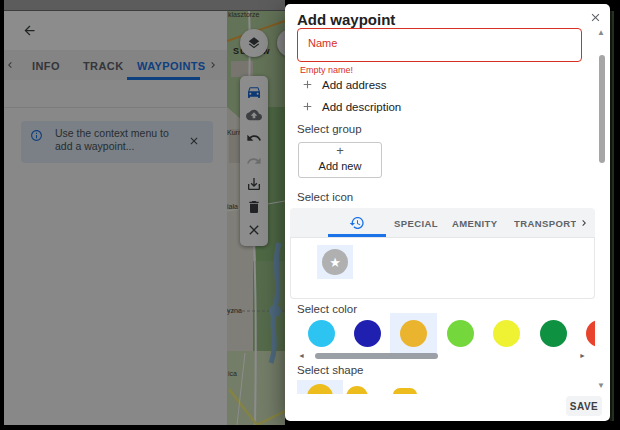 This screenshot has width=620, height=430. Describe the element at coordinates (601, 32) in the screenshot. I see `dialog-scroll-up-icon: ▲` at that location.